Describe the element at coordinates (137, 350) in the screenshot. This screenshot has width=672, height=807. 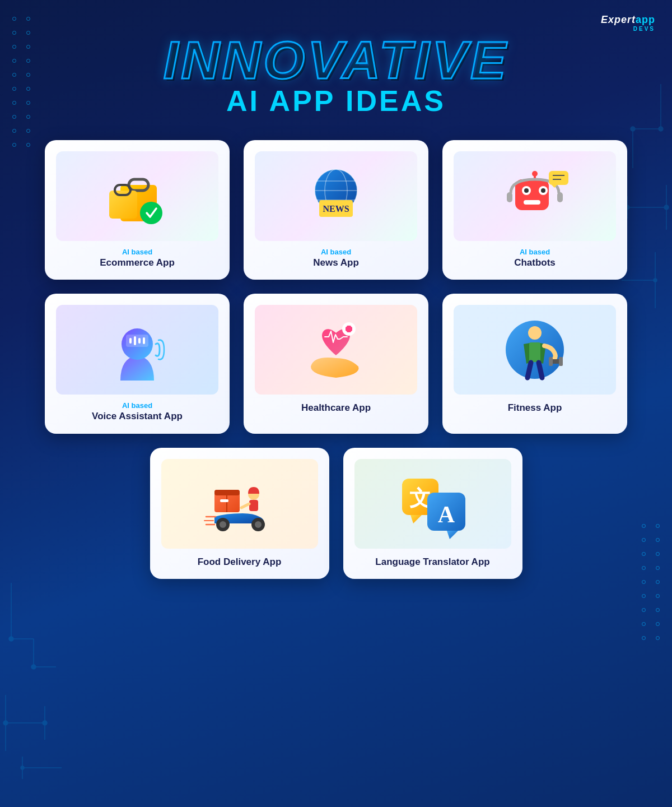
I see `voice-assistant-icon` at that location.